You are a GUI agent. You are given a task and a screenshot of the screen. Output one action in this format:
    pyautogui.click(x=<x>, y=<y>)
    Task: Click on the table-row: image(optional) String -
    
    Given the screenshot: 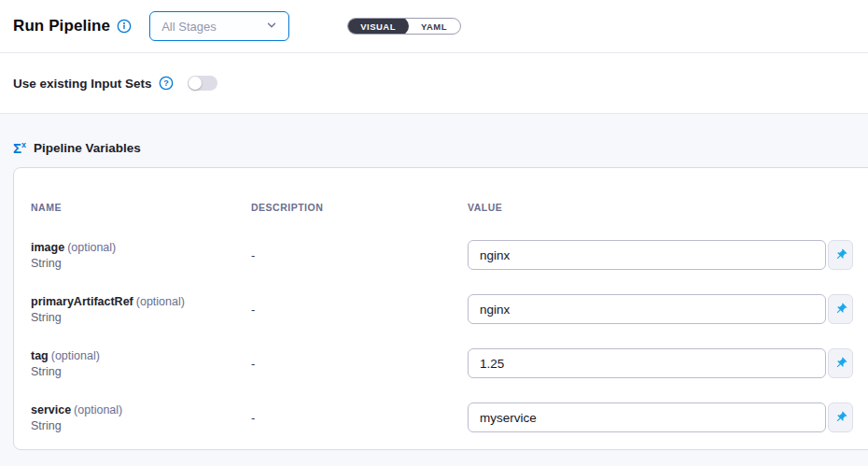 What is the action you would take?
    pyautogui.click(x=450, y=253)
    